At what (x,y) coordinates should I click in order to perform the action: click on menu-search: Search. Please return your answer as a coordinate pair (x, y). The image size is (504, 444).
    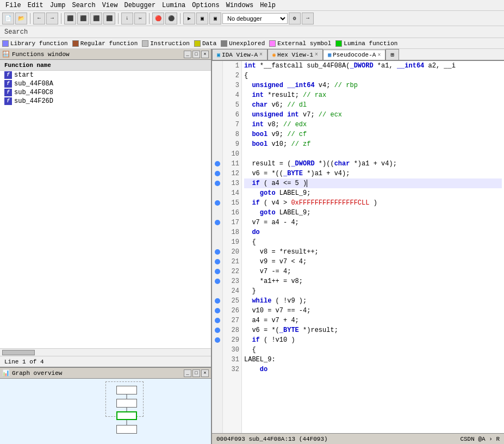
    Looking at the image, I should click on (84, 5).